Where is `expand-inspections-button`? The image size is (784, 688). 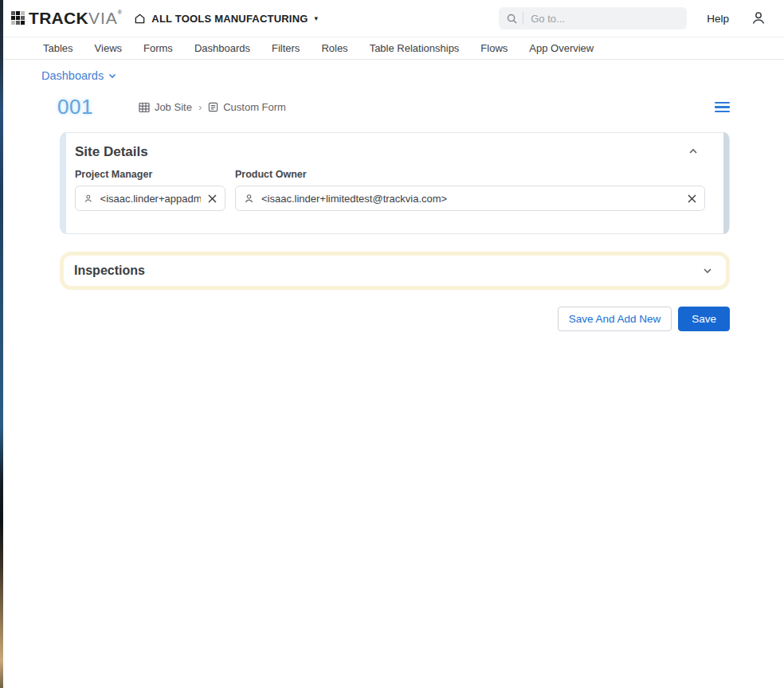 expand-inspections-button is located at coordinates (708, 271).